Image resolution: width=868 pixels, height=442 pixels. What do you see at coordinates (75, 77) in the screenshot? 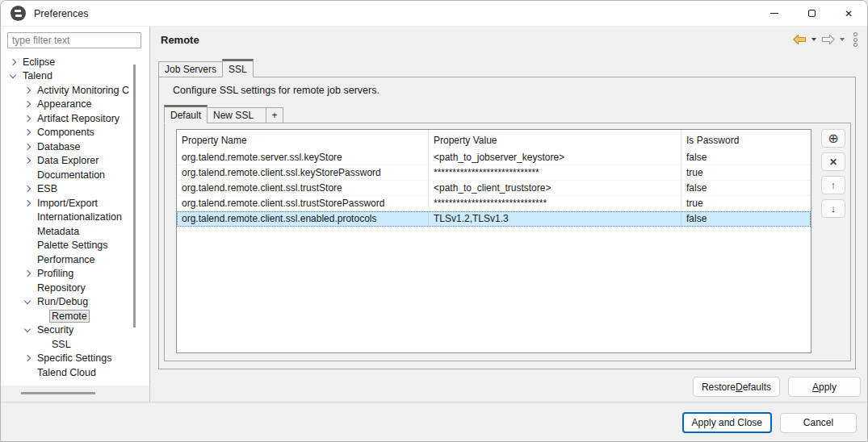
I see `sidebar-item-talend: Talend` at bounding box center [75, 77].